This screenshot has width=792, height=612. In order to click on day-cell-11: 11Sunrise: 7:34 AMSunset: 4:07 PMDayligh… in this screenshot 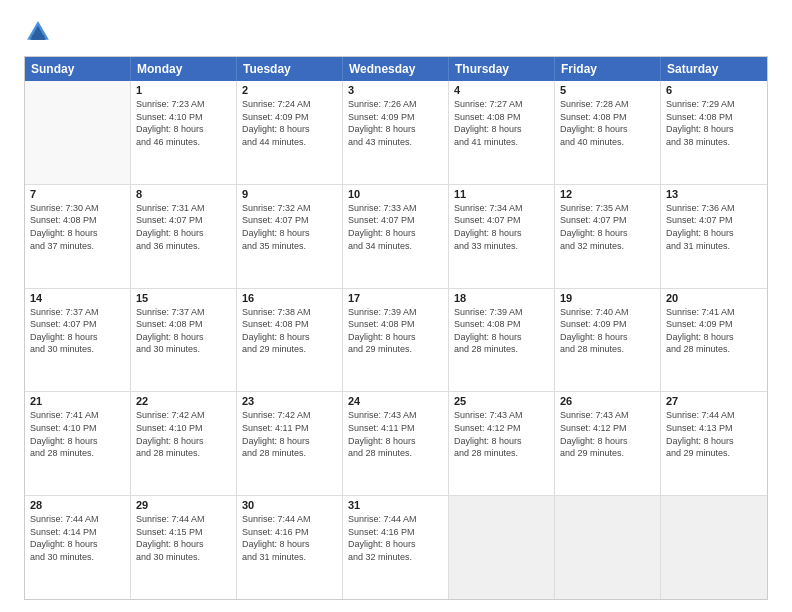, I will do `click(502, 236)`.